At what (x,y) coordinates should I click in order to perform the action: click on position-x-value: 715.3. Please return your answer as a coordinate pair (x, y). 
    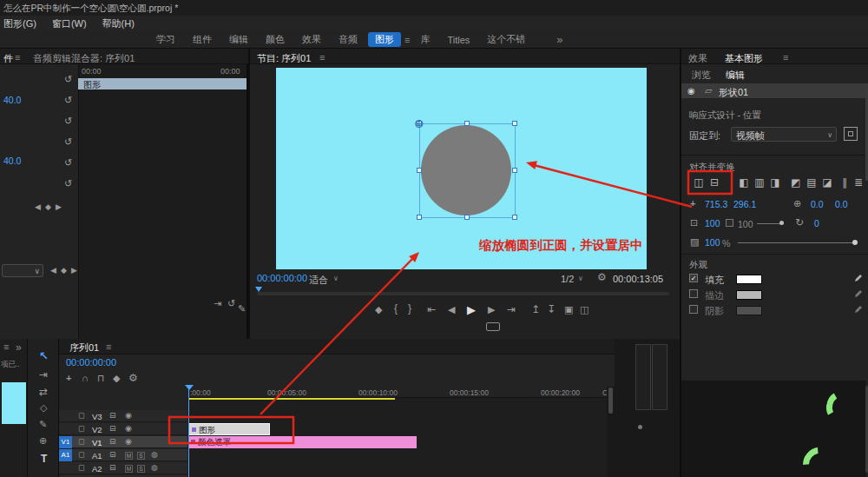
    Looking at the image, I should click on (716, 205).